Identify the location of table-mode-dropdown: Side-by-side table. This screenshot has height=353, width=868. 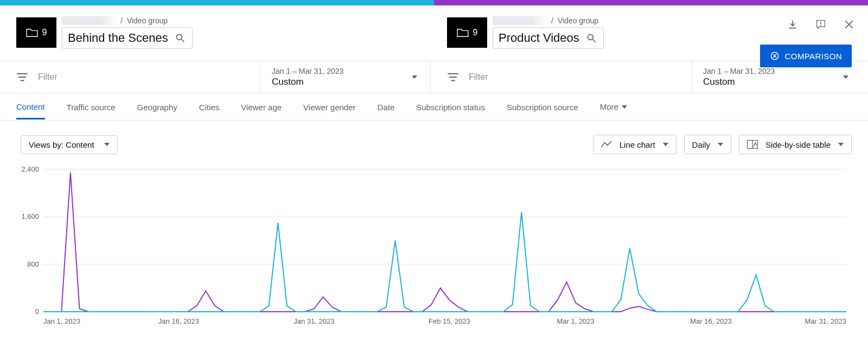
(795, 144).